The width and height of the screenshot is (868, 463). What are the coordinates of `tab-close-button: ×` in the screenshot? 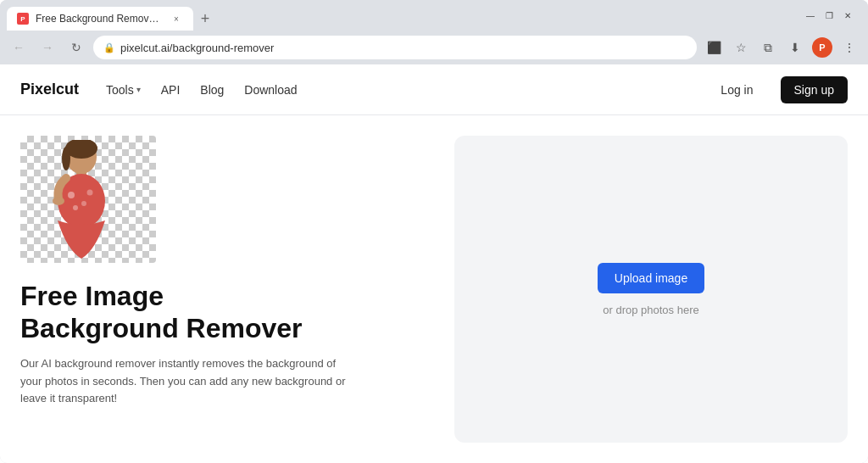 It's located at (176, 19).